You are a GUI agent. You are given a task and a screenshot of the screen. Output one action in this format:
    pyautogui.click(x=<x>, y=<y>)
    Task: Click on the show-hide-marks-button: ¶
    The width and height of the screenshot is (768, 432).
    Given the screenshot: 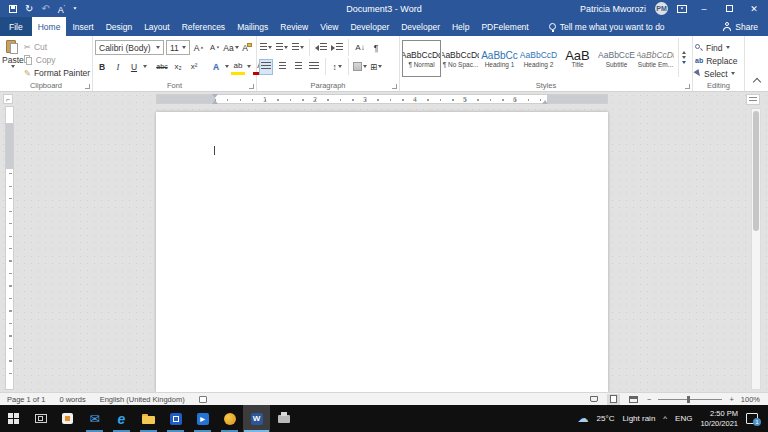 What is the action you would take?
    pyautogui.click(x=376, y=48)
    